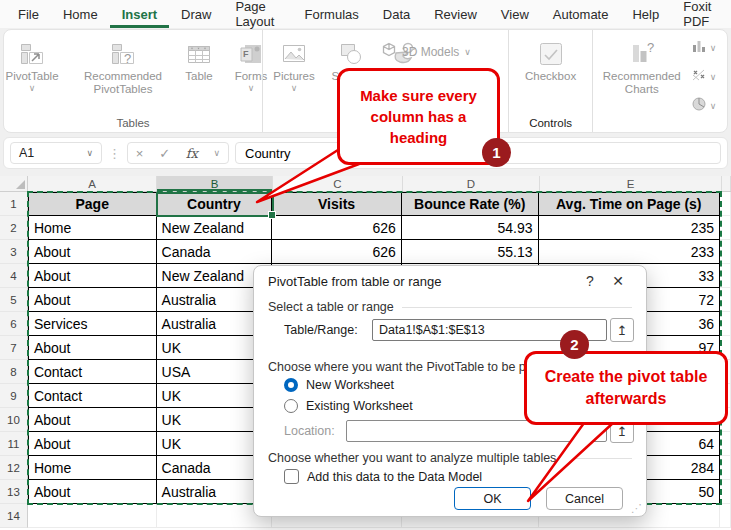  What do you see at coordinates (709, 106) in the screenshot?
I see `pie-chart-button: ∨` at bounding box center [709, 106].